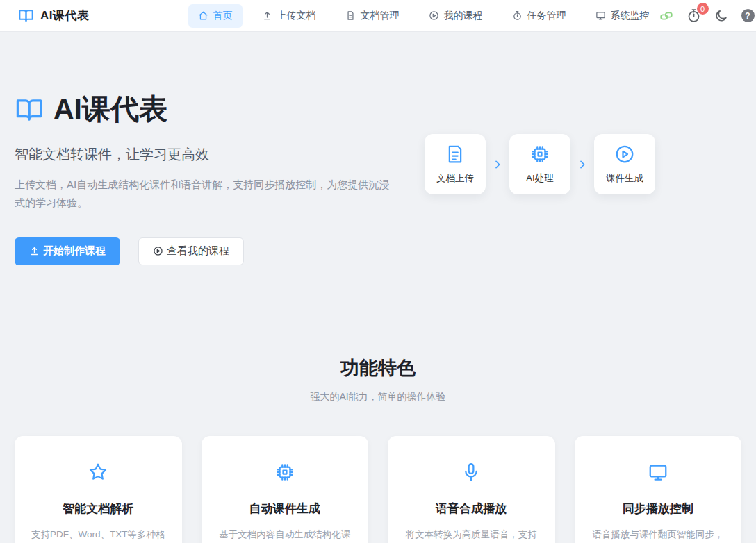 The image size is (756, 543). Describe the element at coordinates (74, 251) in the screenshot. I see `button-label: 开始制作课程` at that location.